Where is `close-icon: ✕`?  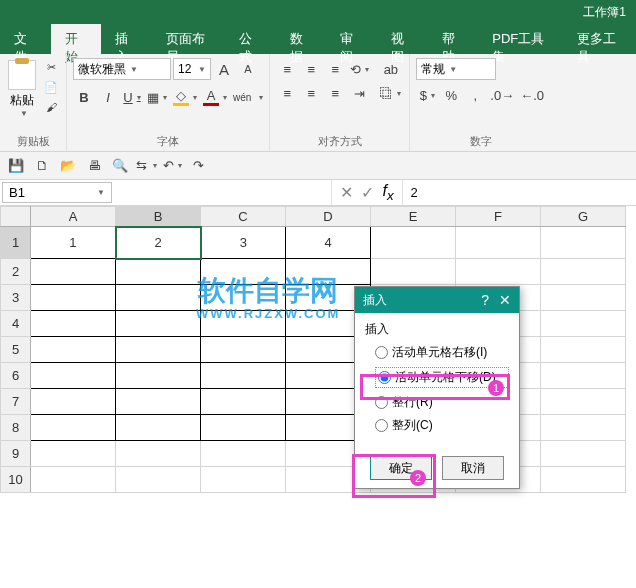 close-icon: ✕ is located at coordinates (505, 300).